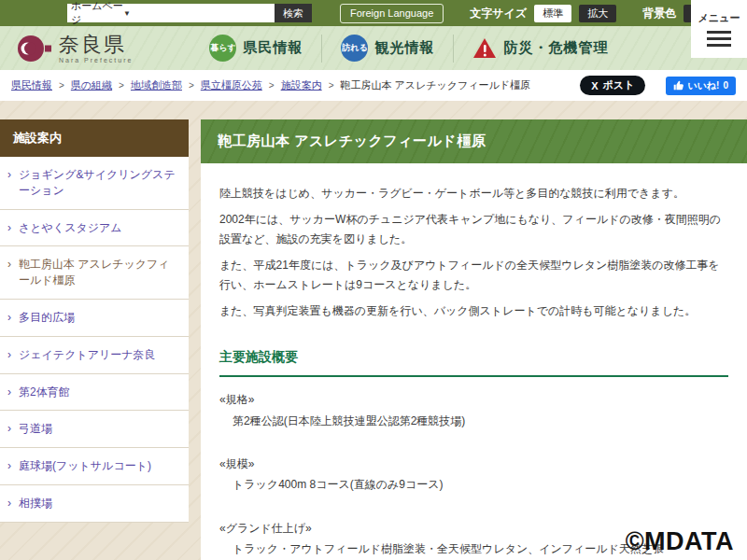 This screenshot has width=747, height=560. I want to click on sidebar-item-kyudo: › 弓道場, so click(94, 429).